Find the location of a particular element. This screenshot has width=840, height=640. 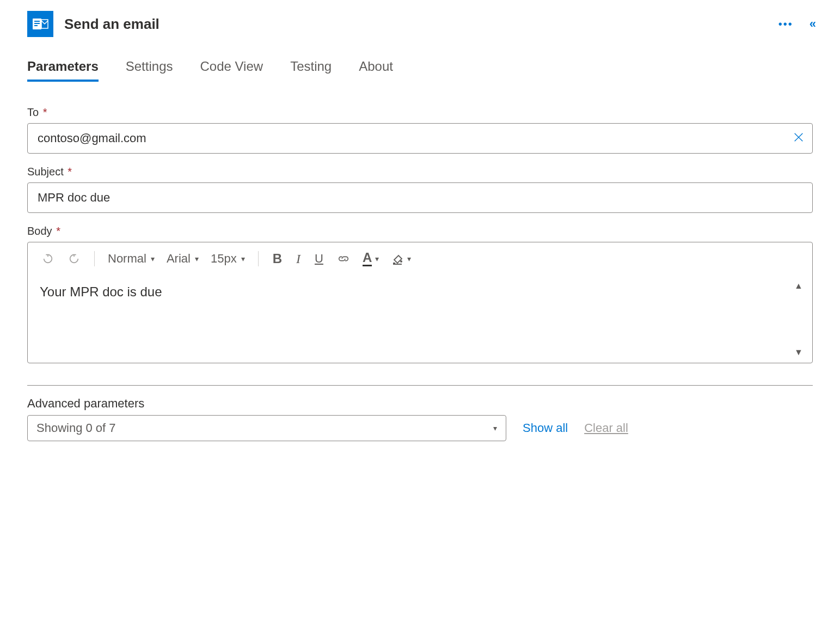

link-icon is located at coordinates (344, 259).